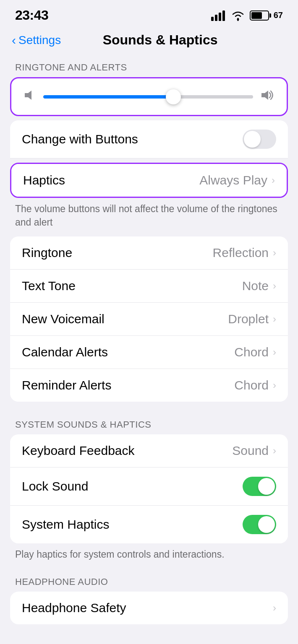 This screenshot has width=298, height=644. Describe the element at coordinates (267, 525) in the screenshot. I see `system-haptics-toggle-knob` at that location.